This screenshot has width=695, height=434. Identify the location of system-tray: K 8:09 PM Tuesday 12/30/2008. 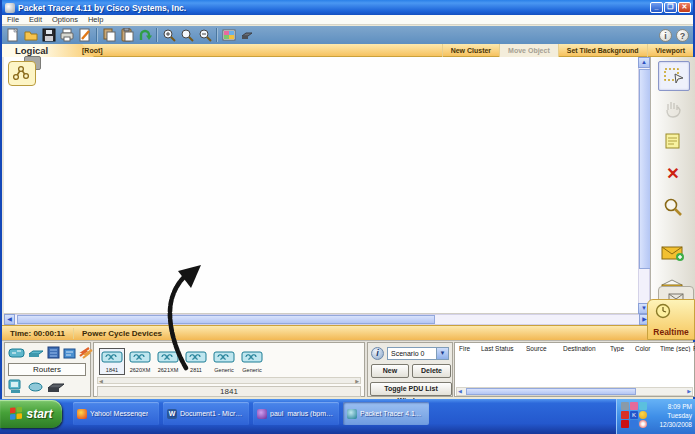
(656, 416).